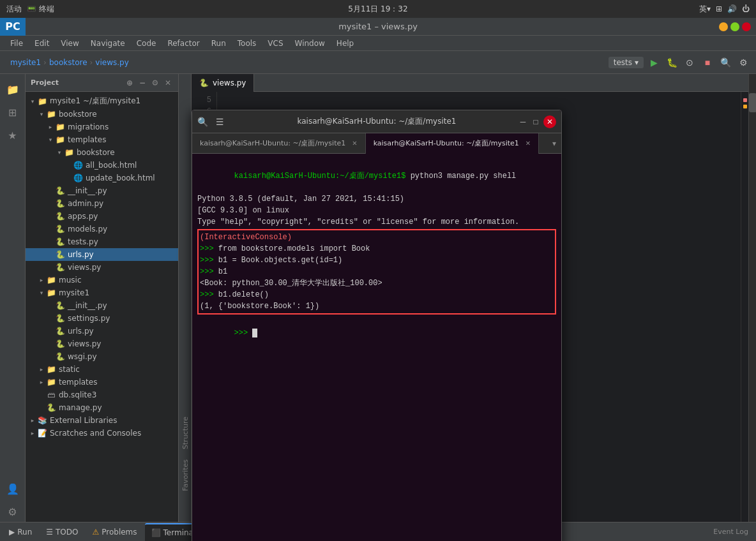  I want to click on menu-edit: Edit, so click(42, 43).